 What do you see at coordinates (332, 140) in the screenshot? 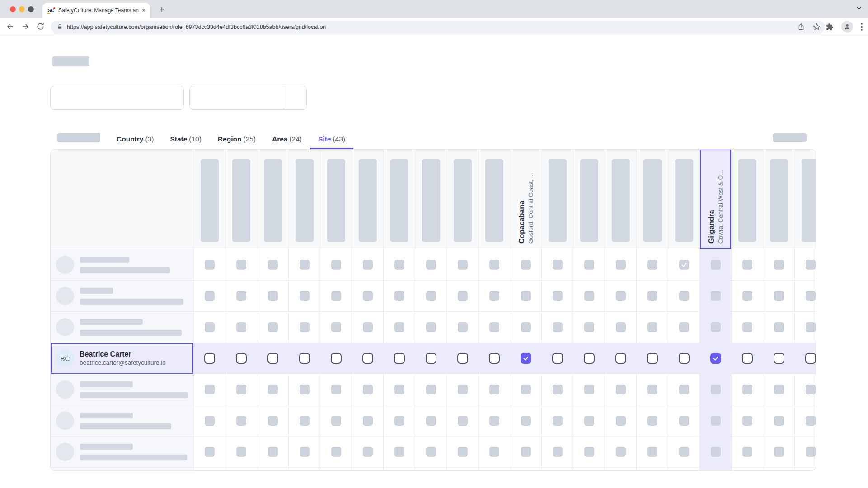
I see `tab-site: Site(43)` at bounding box center [332, 140].